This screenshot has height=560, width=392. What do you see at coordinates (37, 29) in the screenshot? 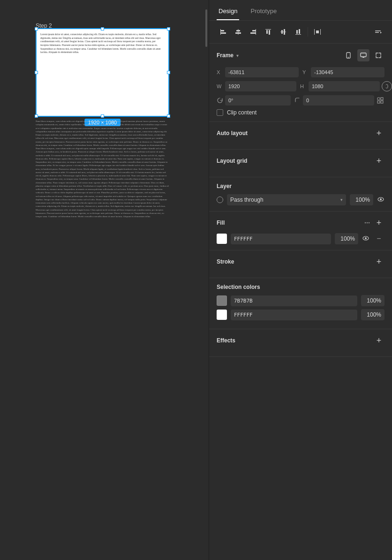
I see `handle-tl` at bounding box center [37, 29].